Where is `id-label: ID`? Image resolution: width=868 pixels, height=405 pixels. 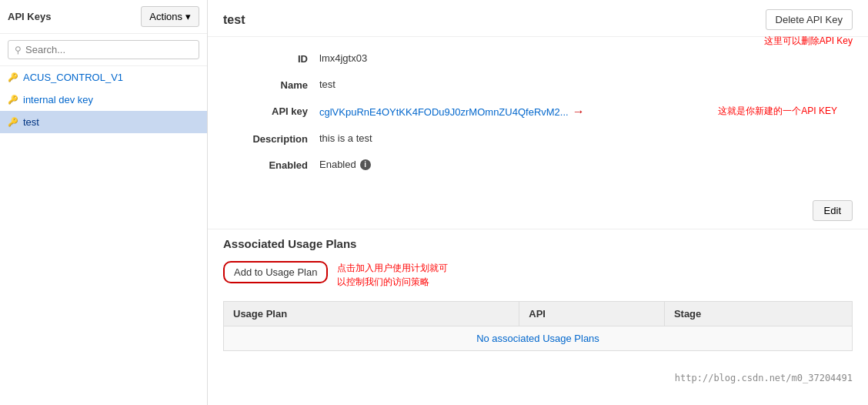
id-label: ID is located at coordinates (273, 59).